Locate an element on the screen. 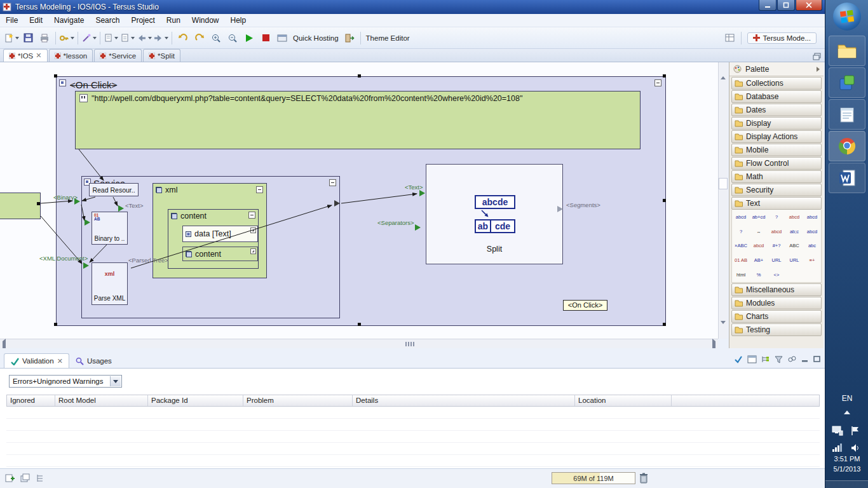  show-desktop-button is located at coordinates (846, 484).